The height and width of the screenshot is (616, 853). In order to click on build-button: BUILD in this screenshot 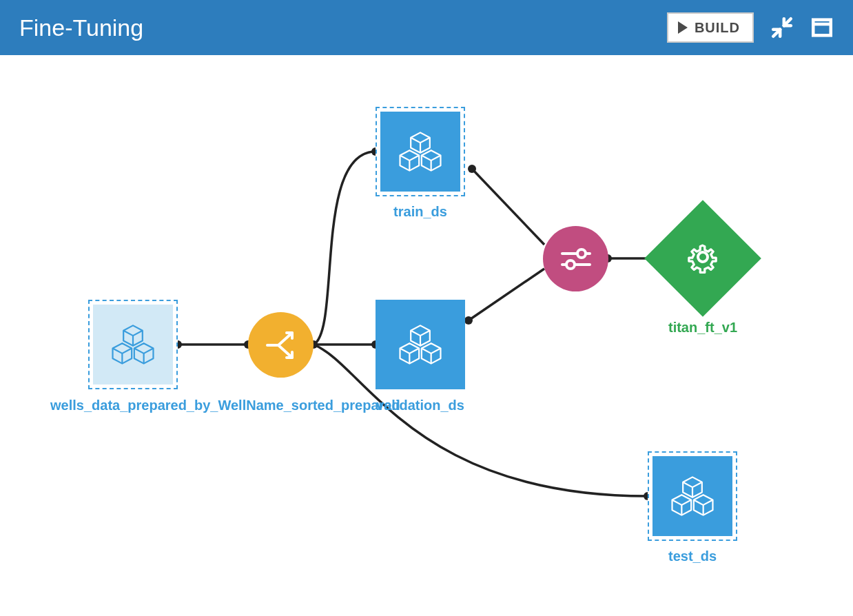, I will do `click(710, 28)`.